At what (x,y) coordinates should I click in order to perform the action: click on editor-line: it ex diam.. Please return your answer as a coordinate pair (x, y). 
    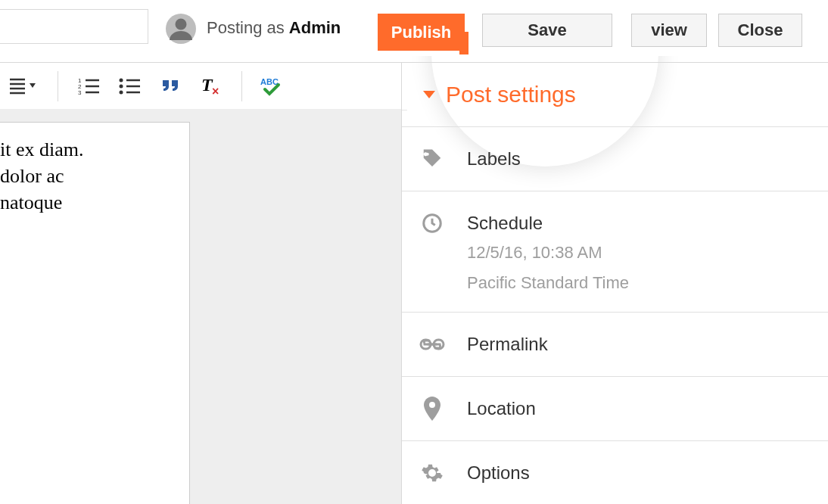
    Looking at the image, I should click on (95, 150).